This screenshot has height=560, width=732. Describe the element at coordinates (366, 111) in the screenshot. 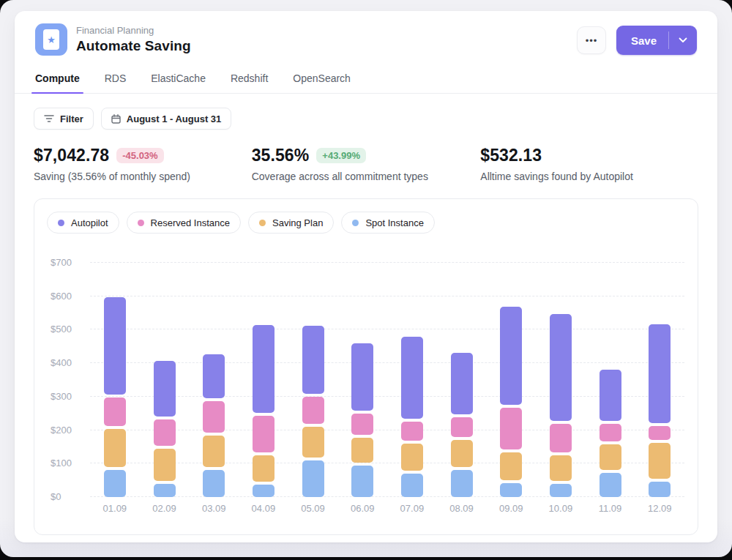

I see `toolbar: Filter August 1 - August 31` at that location.